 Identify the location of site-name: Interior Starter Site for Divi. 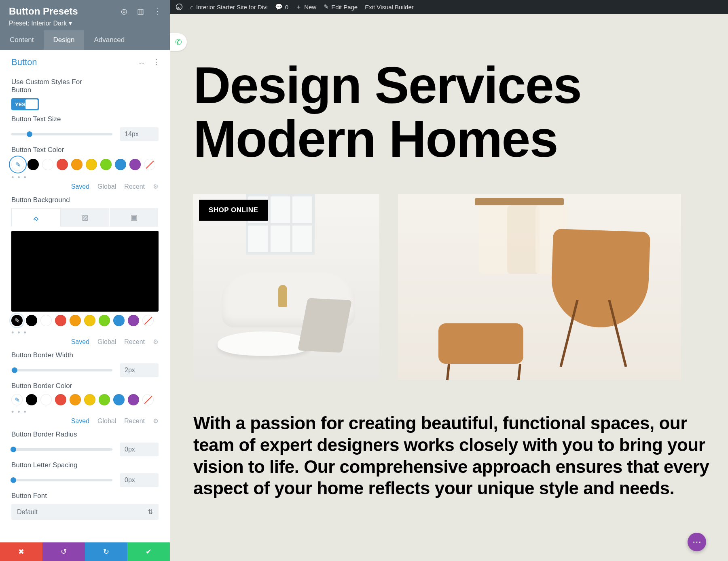
(232, 7).